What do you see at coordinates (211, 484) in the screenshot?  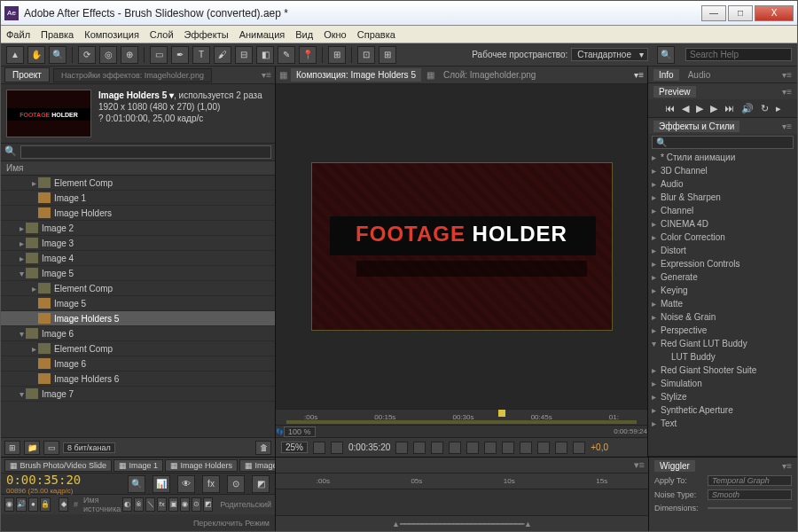 I see `tl-fx-icon: fx` at bounding box center [211, 484].